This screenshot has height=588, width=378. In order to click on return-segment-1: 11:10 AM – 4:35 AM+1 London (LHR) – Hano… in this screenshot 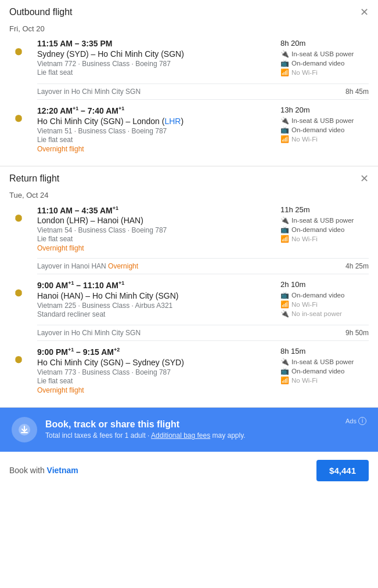, I will do `click(189, 229)`.